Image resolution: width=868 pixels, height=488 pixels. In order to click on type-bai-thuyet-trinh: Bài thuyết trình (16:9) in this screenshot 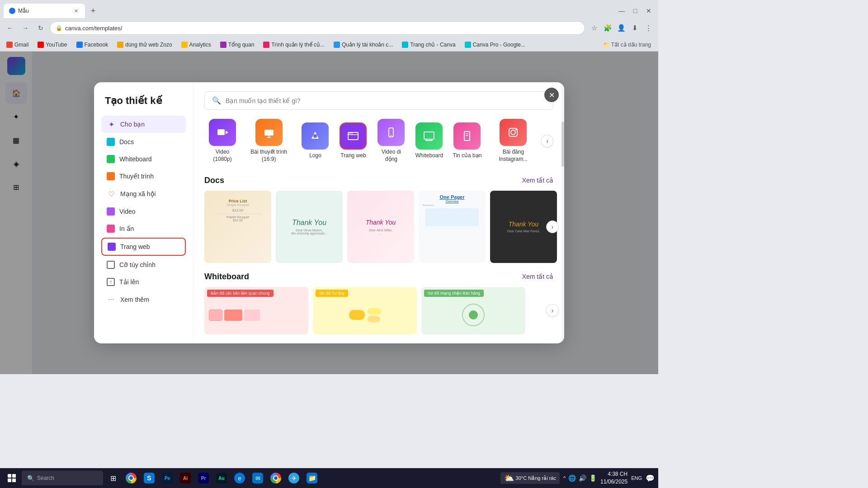, I will do `click(269, 141)`.